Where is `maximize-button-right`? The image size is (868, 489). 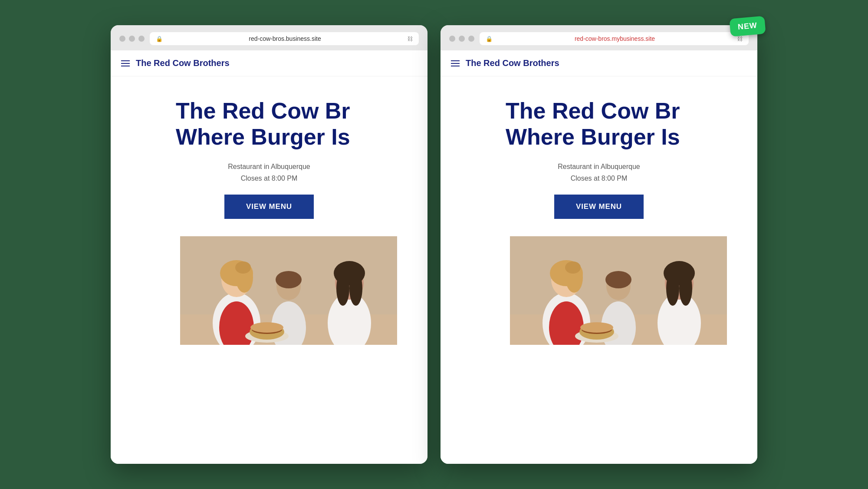
maximize-button-right is located at coordinates (471, 39).